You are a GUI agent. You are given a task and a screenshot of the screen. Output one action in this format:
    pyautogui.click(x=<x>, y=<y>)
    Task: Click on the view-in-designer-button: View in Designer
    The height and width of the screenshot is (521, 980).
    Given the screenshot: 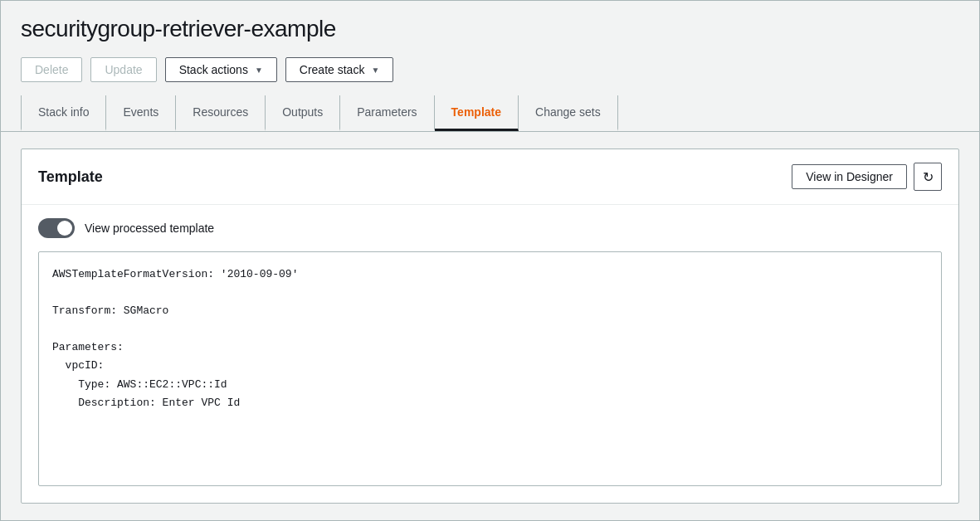 What is the action you would take?
    pyautogui.click(x=850, y=177)
    